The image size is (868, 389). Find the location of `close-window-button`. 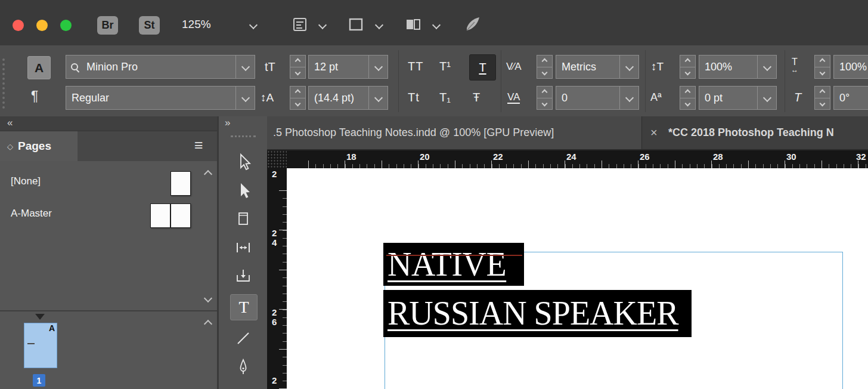

close-window-button is located at coordinates (18, 25).